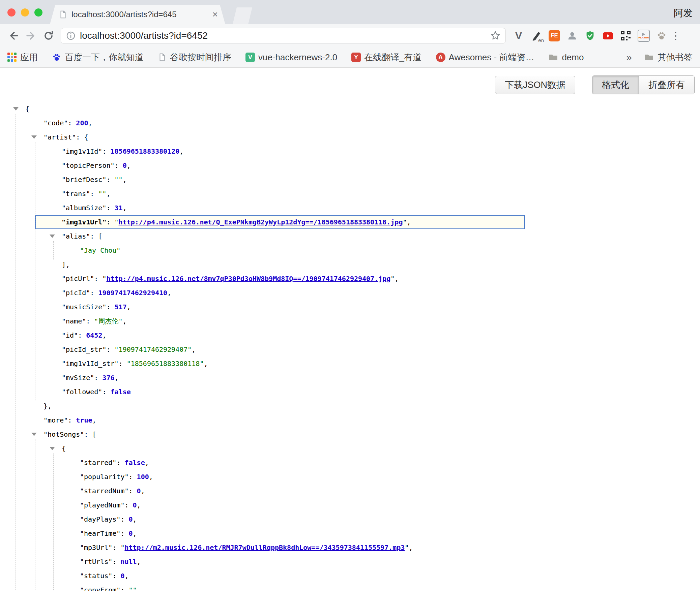 The height and width of the screenshot is (591, 700). Describe the element at coordinates (64, 448) in the screenshot. I see `json-token: {` at that location.